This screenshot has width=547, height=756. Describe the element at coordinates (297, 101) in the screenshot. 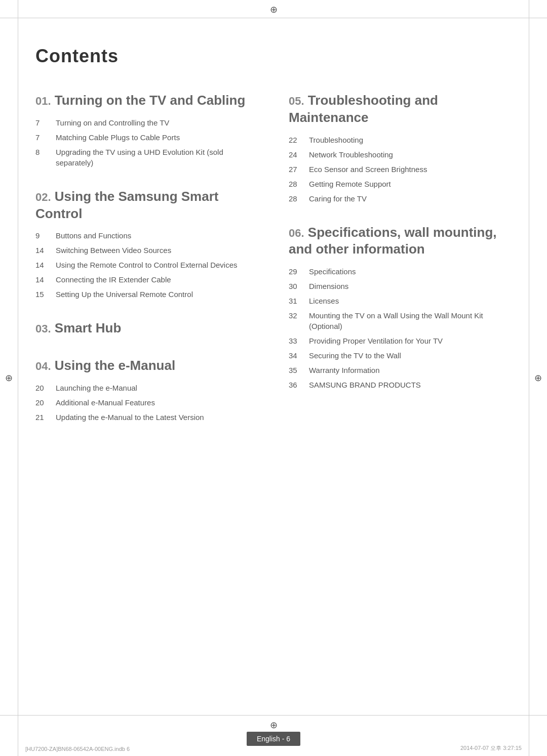

I see `section-number-05: 05.` at that location.